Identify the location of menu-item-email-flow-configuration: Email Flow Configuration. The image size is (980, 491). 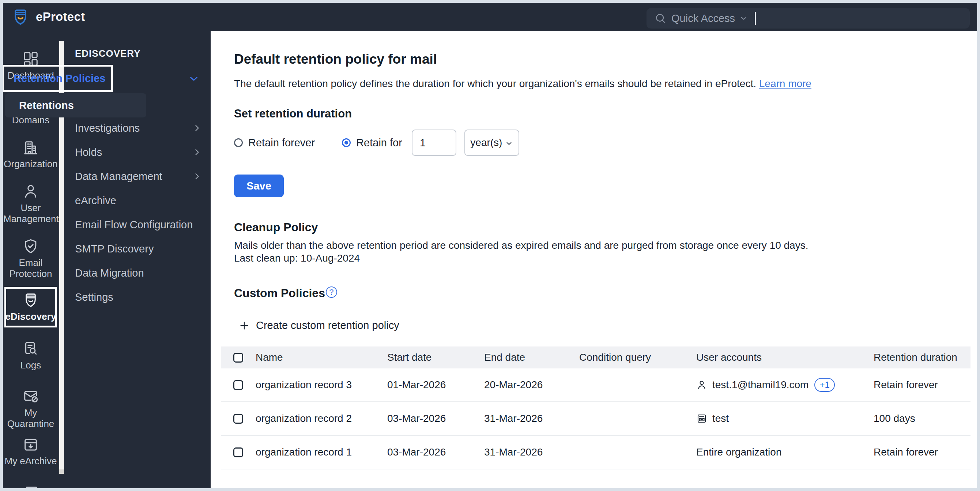
(107, 225).